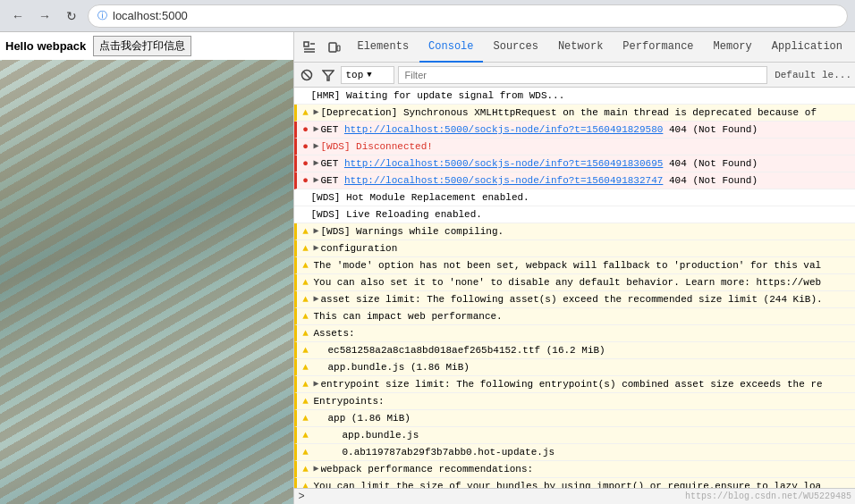  What do you see at coordinates (147, 46) in the screenshot?
I see `hello-bar: Hello webpack 点击我会打印信息` at bounding box center [147, 46].